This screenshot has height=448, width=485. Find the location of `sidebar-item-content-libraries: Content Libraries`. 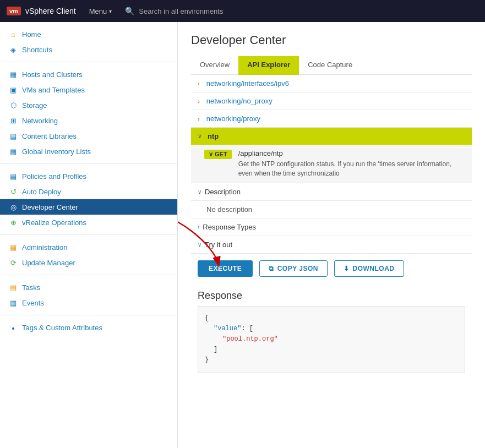

sidebar-item-content-libraries: Content Libraries is located at coordinates (89, 136).